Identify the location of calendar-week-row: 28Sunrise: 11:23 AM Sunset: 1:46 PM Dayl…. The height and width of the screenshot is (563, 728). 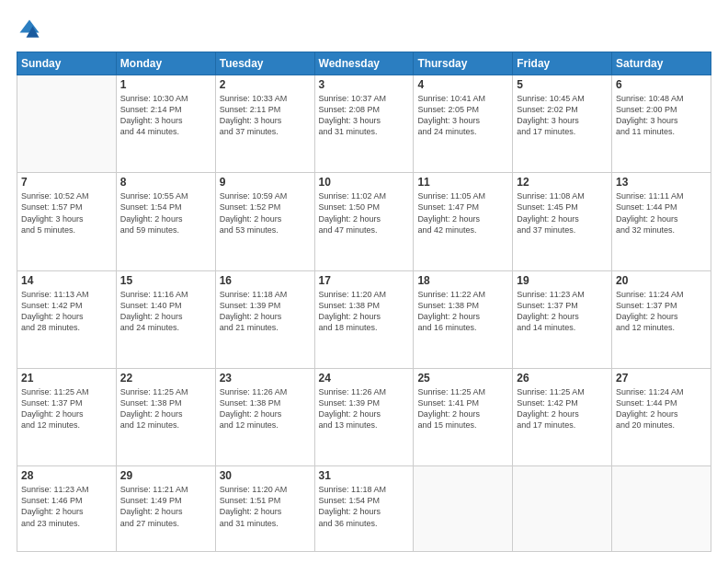
(364, 510).